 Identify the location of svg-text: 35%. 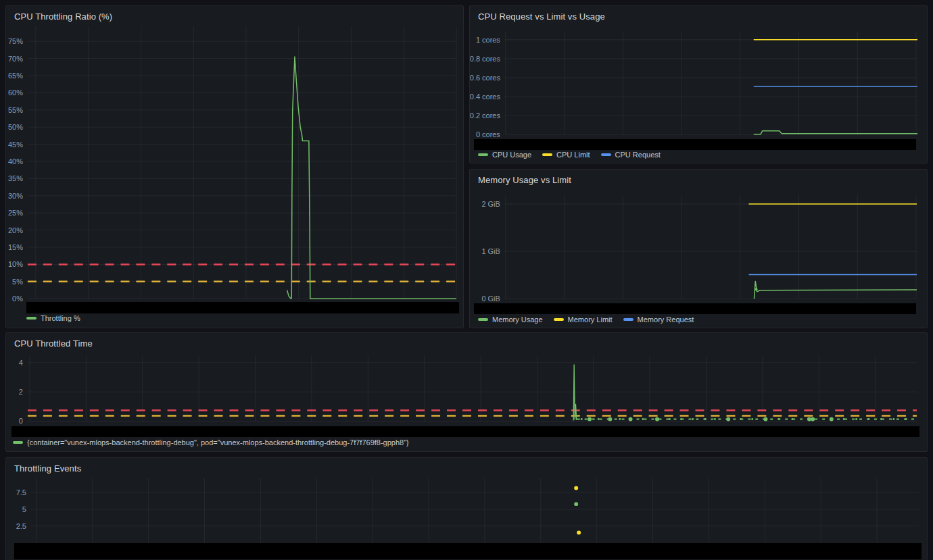
(16, 178).